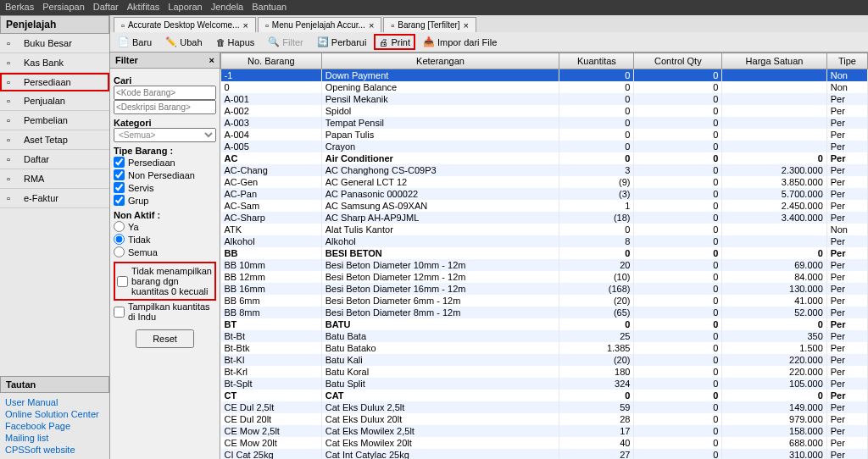 This screenshot has width=868, height=459. Describe the element at coordinates (227, 8) in the screenshot. I see `menu-jendela: Jendela` at that location.